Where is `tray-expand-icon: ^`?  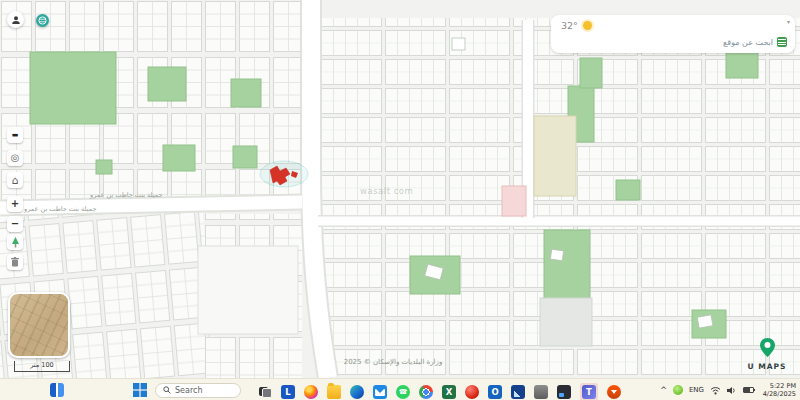
tray-expand-icon: ^ is located at coordinates (664, 390).